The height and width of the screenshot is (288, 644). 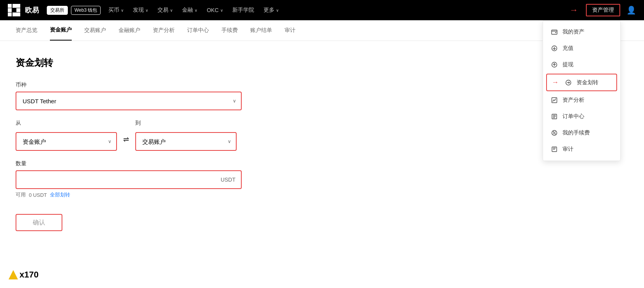 I want to click on available-row: 可用 0 USDT 全部划转, so click(x=156, y=195).